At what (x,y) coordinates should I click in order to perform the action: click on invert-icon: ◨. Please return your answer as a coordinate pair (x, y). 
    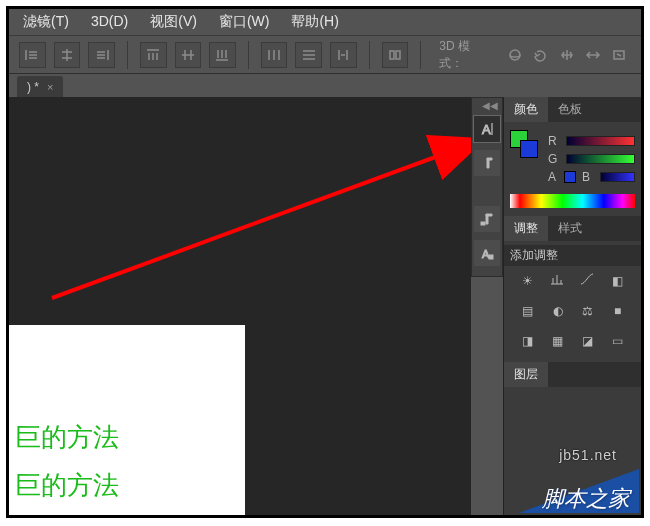
    Looking at the image, I should click on (528, 341).